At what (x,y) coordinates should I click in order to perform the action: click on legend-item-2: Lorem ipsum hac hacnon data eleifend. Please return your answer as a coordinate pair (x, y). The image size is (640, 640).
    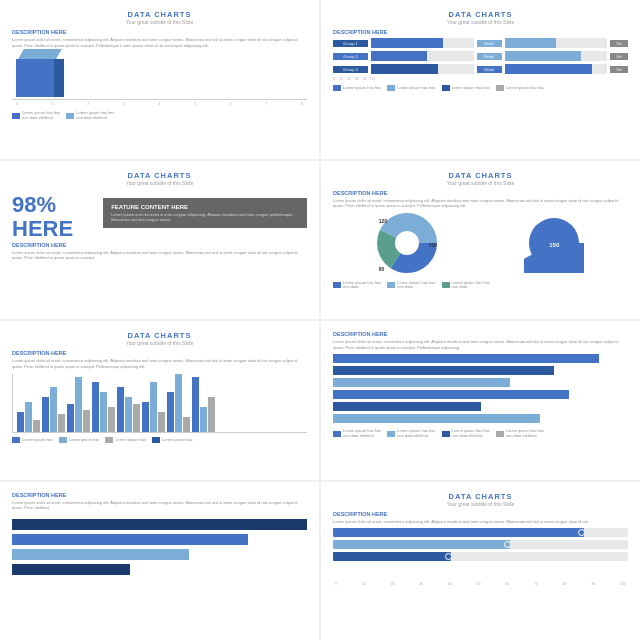
    Looking at the image, I should click on (90, 116).